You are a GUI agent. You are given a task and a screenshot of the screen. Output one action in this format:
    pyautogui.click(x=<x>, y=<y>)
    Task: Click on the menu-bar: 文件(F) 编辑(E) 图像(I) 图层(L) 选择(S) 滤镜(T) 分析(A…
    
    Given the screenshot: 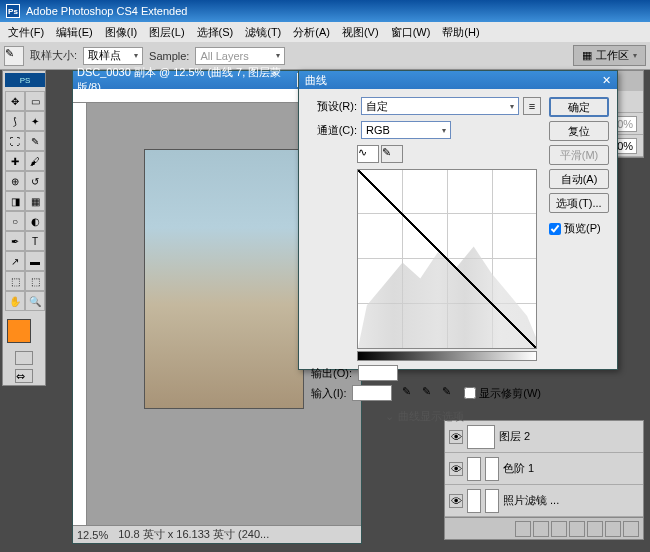 What is the action you would take?
    pyautogui.click(x=325, y=32)
    